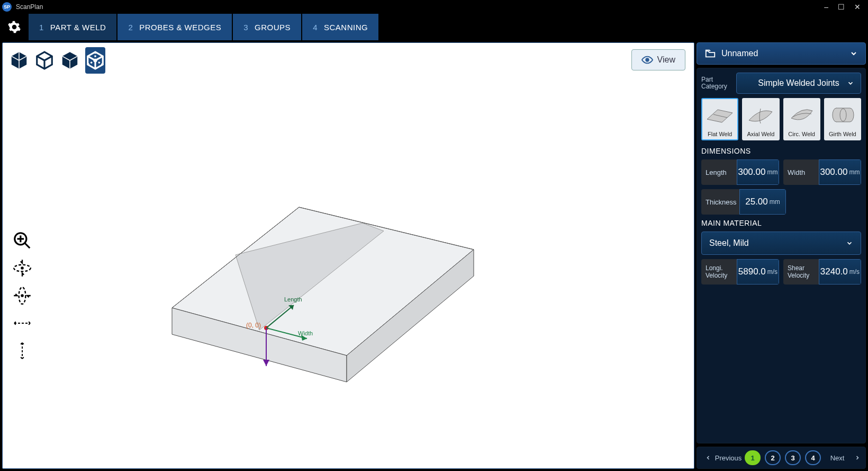 The image size is (868, 471). What do you see at coordinates (837, 458) in the screenshot?
I see `next-button: Next` at bounding box center [837, 458].